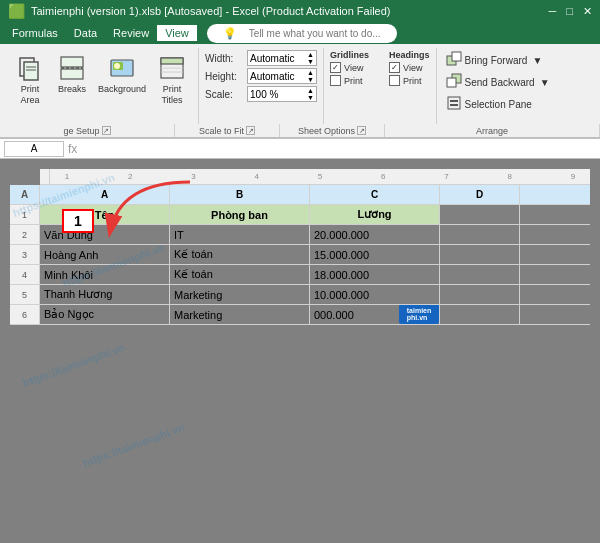 Image resolution: width=600 pixels, height=543 pixels. Describe the element at coordinates (480, 274) in the screenshot. I see `cell-d4` at that location.